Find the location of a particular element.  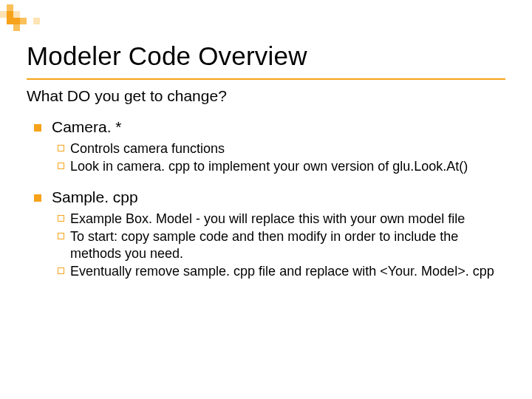

sub-item: To start: copy sample code and then modi… is located at coordinates (282, 245).